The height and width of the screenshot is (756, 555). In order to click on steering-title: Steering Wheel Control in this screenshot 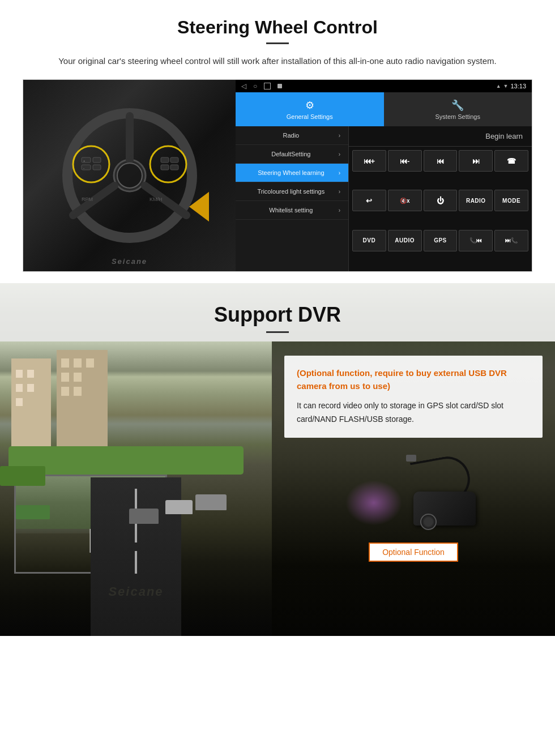, I will do `click(278, 27)`.